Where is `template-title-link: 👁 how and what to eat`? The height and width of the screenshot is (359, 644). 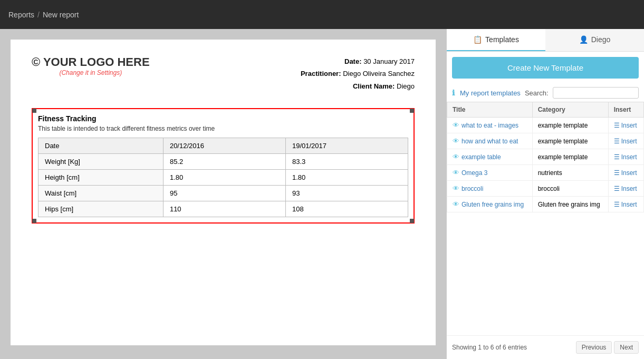
template-title-link: 👁 how and what to eat is located at coordinates (489, 141).